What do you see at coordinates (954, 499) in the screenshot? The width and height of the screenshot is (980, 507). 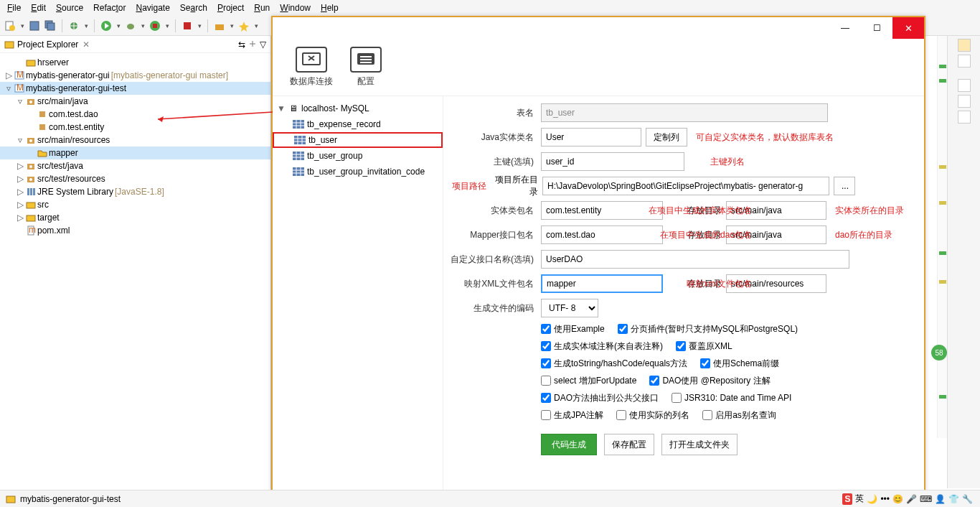 I see `shirt-icon: 👕` at bounding box center [954, 499].